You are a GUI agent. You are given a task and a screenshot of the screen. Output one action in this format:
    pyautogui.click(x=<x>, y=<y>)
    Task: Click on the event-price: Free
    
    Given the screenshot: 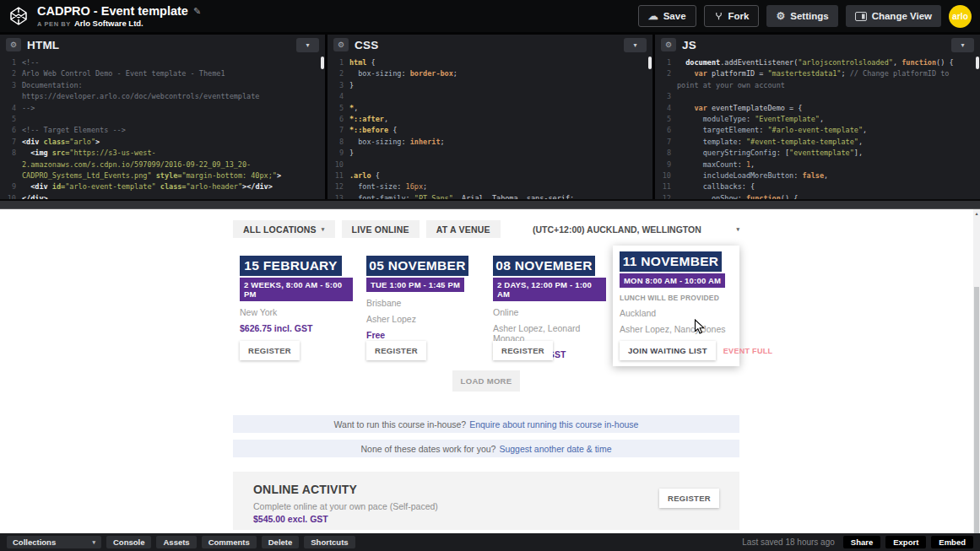 What is the action you would take?
    pyautogui.click(x=423, y=335)
    